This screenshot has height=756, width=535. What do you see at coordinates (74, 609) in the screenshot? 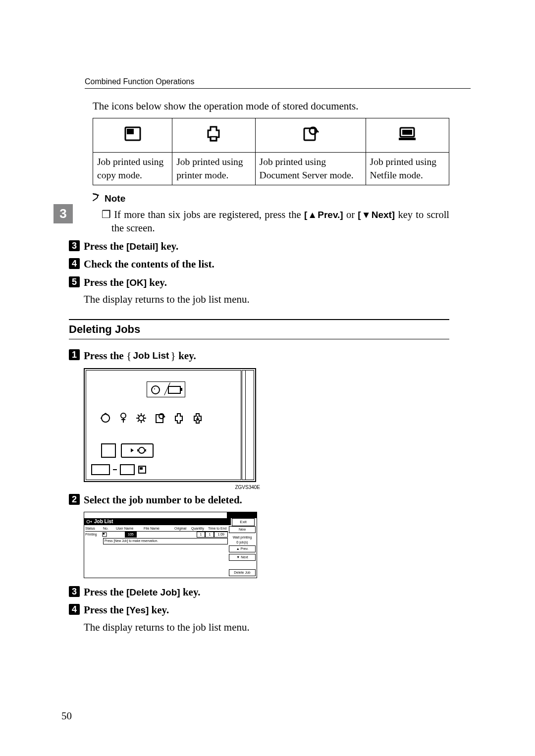
I see `del-step-4-number: 4` at bounding box center [74, 609].